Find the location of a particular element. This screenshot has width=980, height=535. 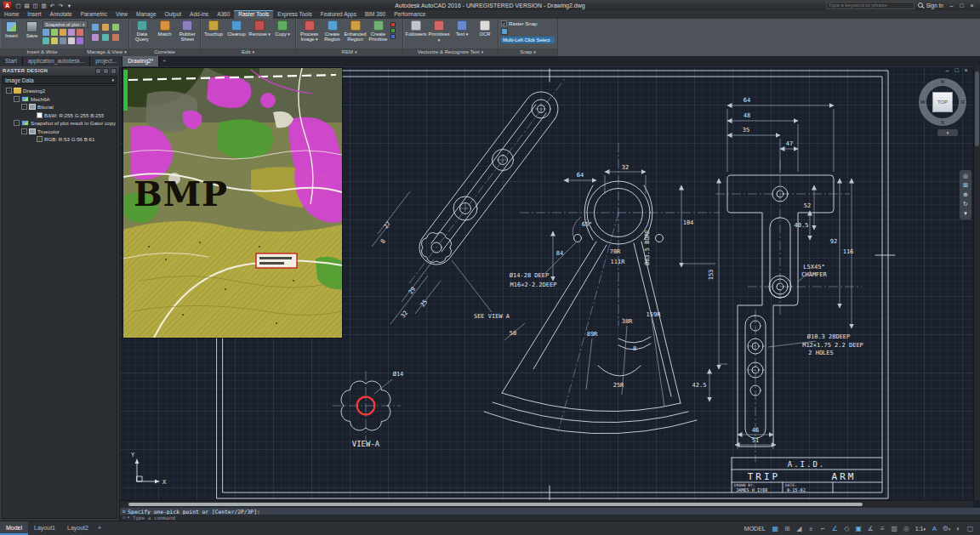

navigation-bar: ◎⊞⊕↻▾ is located at coordinates (966, 195).